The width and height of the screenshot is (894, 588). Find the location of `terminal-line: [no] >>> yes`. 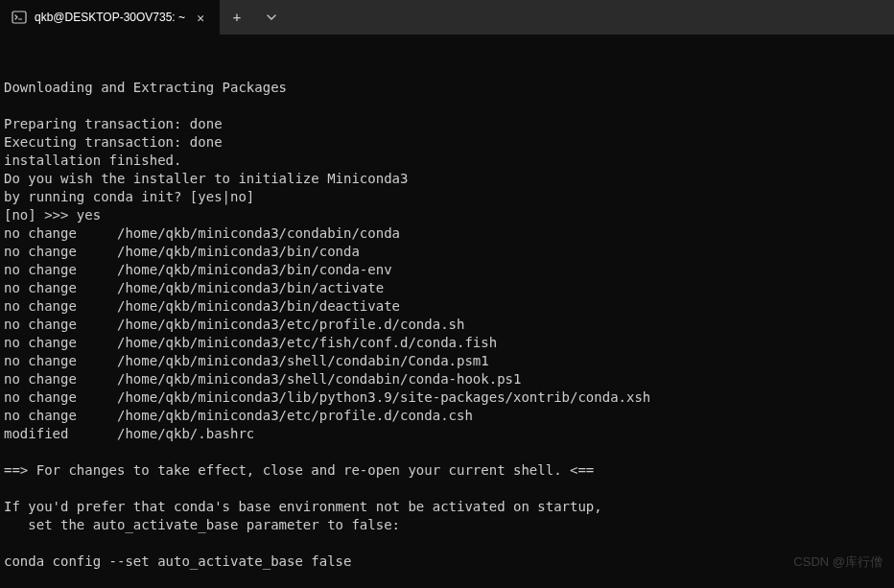

terminal-line: [no] >>> yes is located at coordinates (447, 215).